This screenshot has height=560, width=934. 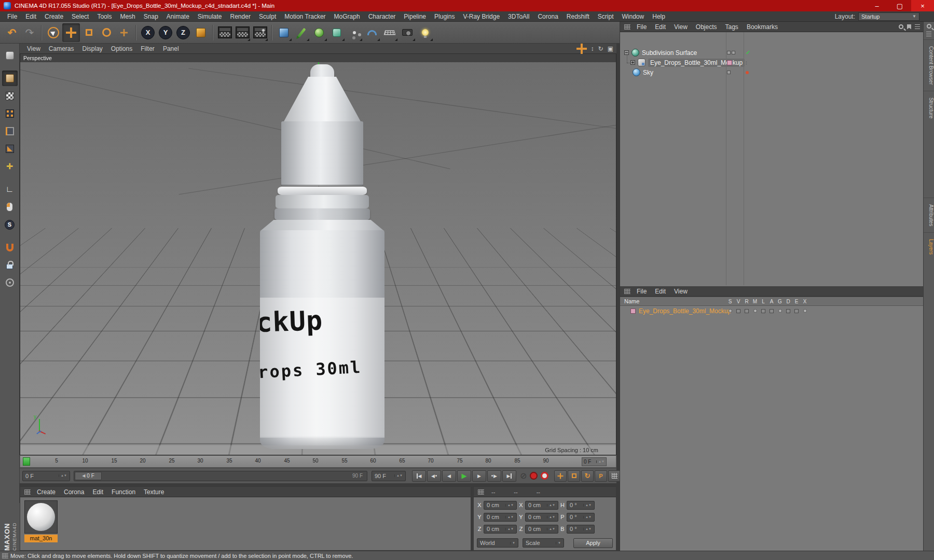 What do you see at coordinates (354, 33) in the screenshot?
I see `add-simulation-button` at bounding box center [354, 33].